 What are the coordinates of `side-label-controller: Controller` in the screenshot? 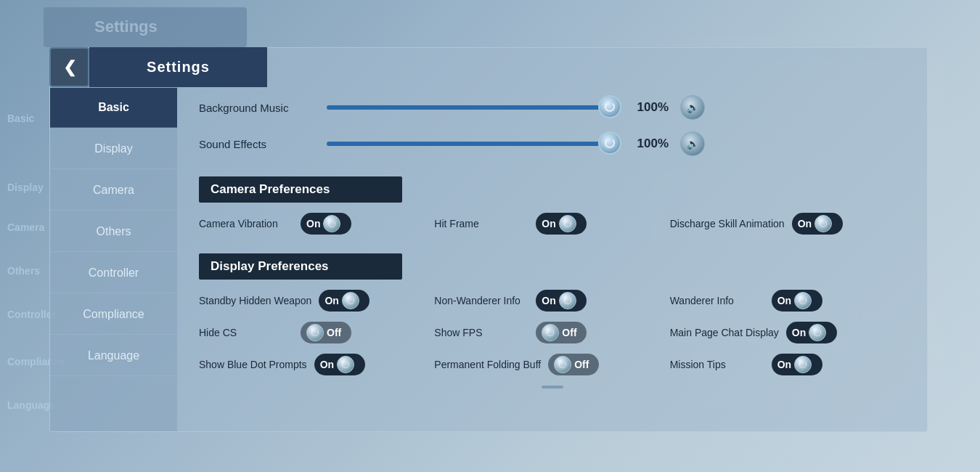 It's located at (32, 314).